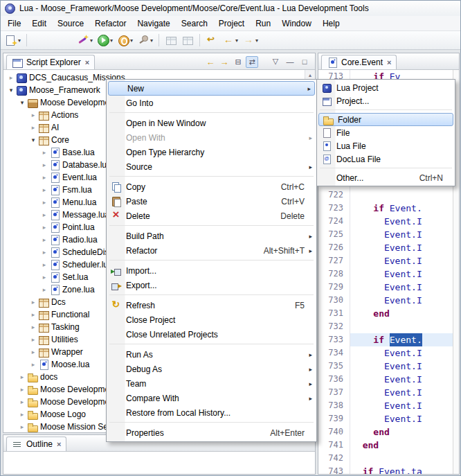 This screenshot has width=461, height=476. I want to click on forward-history-button: ▾, so click(251, 40).